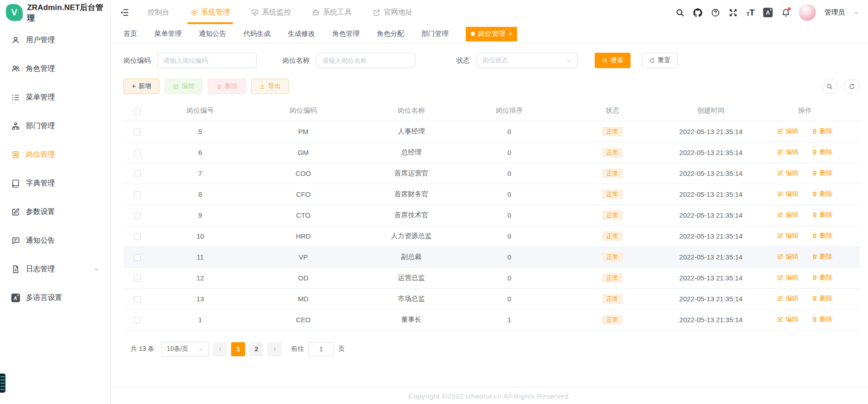 This screenshot has width=868, height=404. I want to click on post-name-input, so click(366, 60).